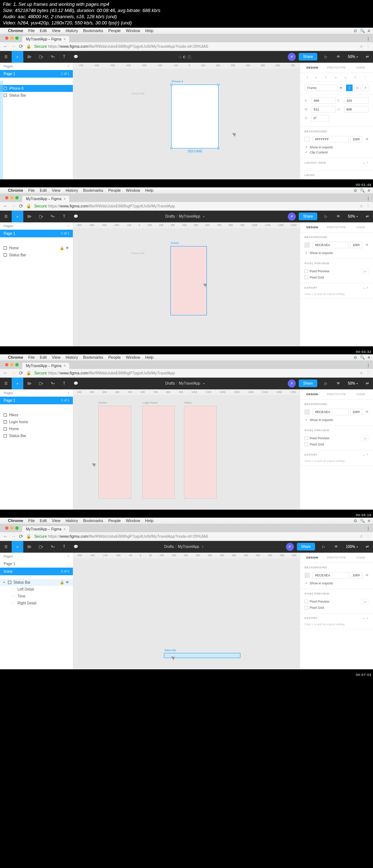 This screenshot has width=373, height=868. Describe the element at coordinates (349, 88) in the screenshot. I see `portrait-icon: ▯` at that location.